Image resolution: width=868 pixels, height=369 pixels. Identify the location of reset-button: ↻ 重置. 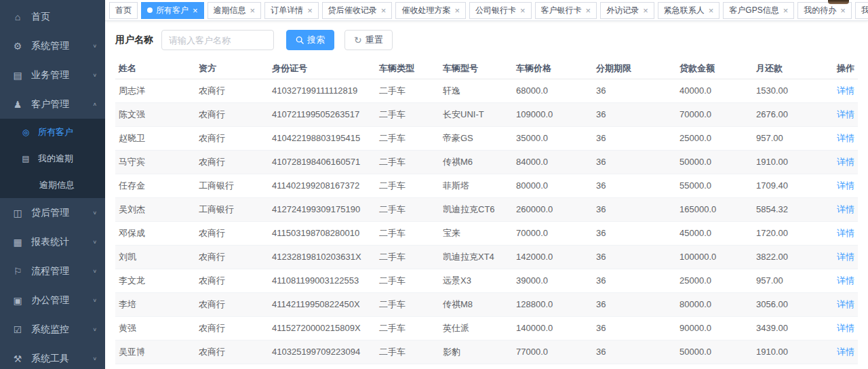
(369, 40).